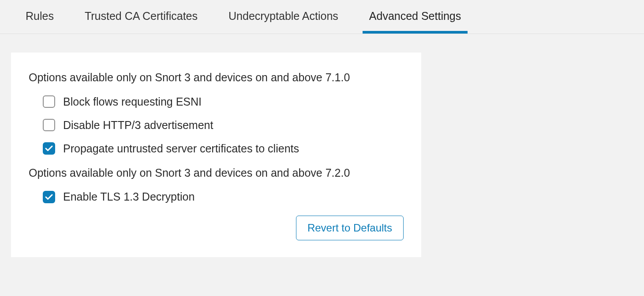 The width and height of the screenshot is (644, 296). Describe the element at coordinates (216, 173) in the screenshot. I see `section-heading-720: Options available only on Snort 3 and de…` at that location.